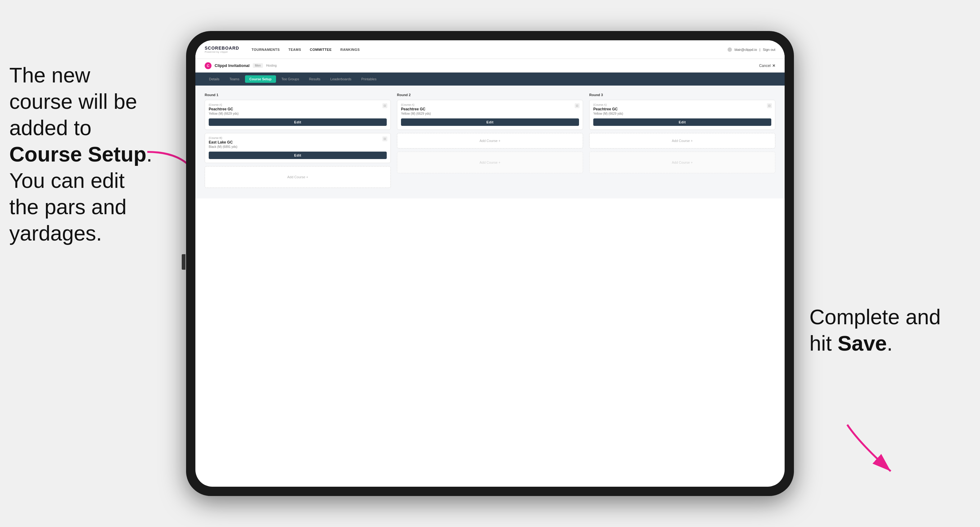  What do you see at coordinates (298, 155) in the screenshot?
I see `round1-course-b-edit-btn: Edit` at bounding box center [298, 155].